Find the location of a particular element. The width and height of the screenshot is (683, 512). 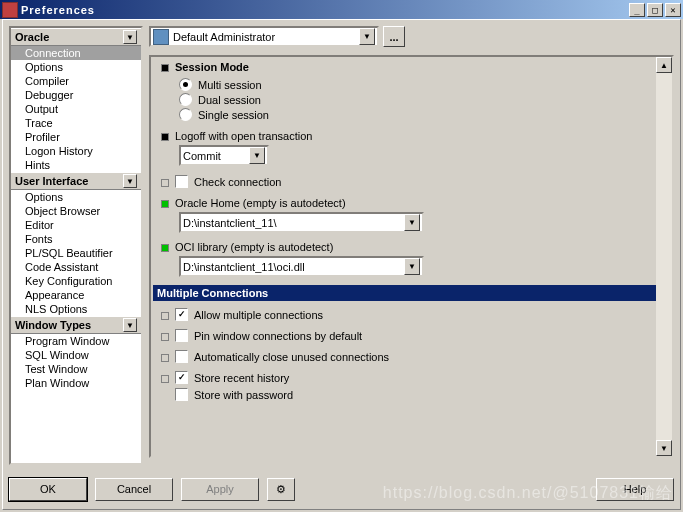

profile-icon is located at coordinates (161, 37).